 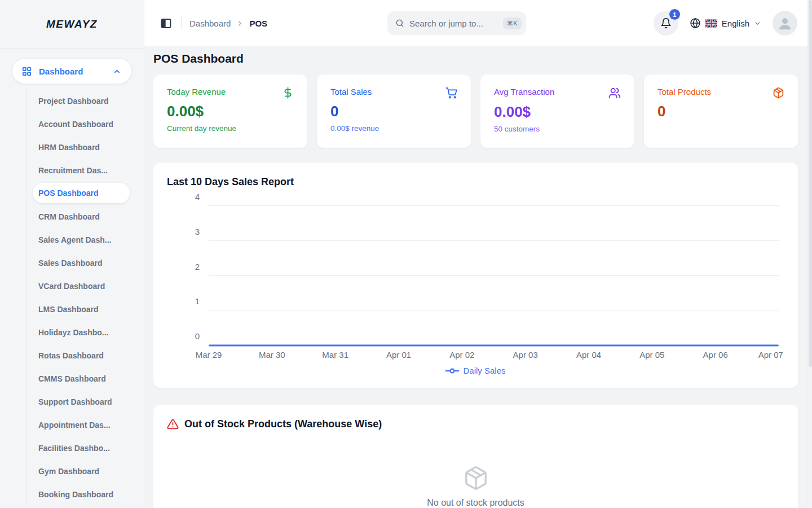 What do you see at coordinates (512, 24) in the screenshot?
I see `search-shortcut-badge: ⌘K` at bounding box center [512, 24].